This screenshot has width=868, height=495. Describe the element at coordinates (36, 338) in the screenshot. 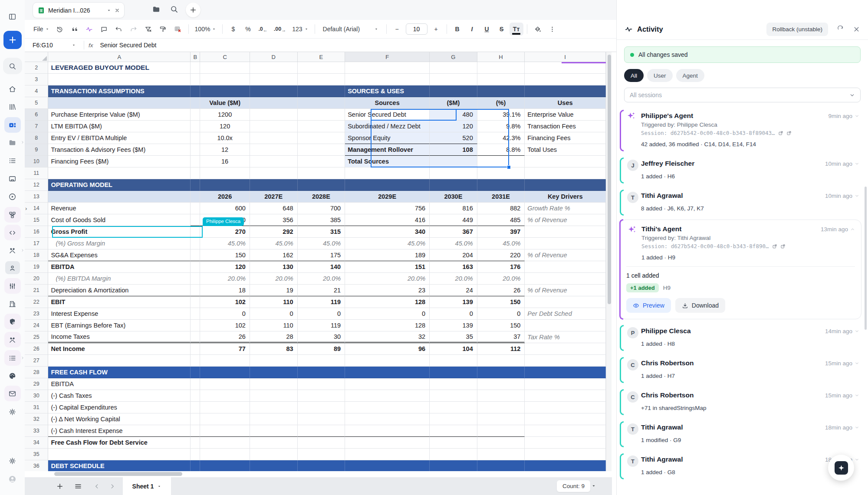

I see `row-header-25: 25` at that location.